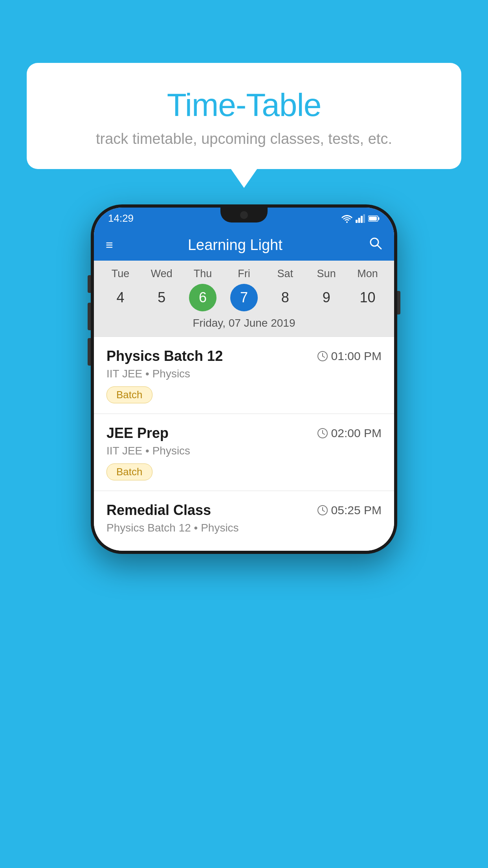 The height and width of the screenshot is (868, 488). Describe the element at coordinates (244, 356) in the screenshot. I see `schedule-row-top: Physics Batch 12 01:00 PM` at that location.